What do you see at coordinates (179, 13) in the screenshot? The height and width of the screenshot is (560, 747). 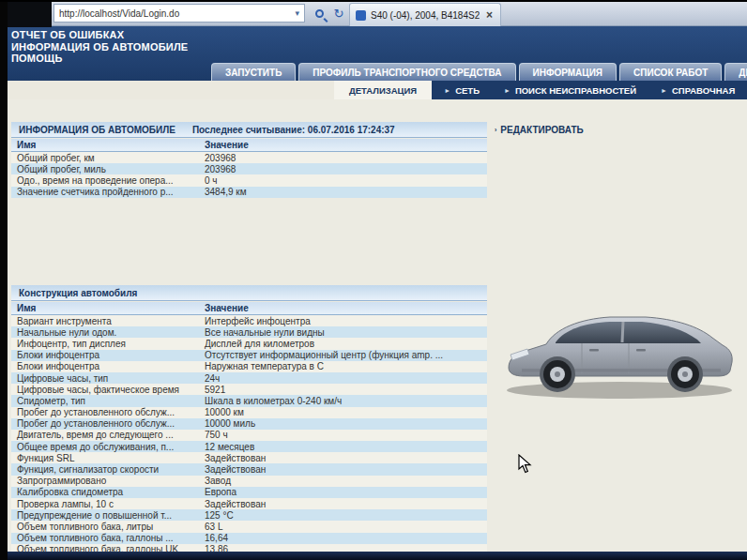 I see `address-bar: http://localhost/Vida/Login.do ▾` at bounding box center [179, 13].